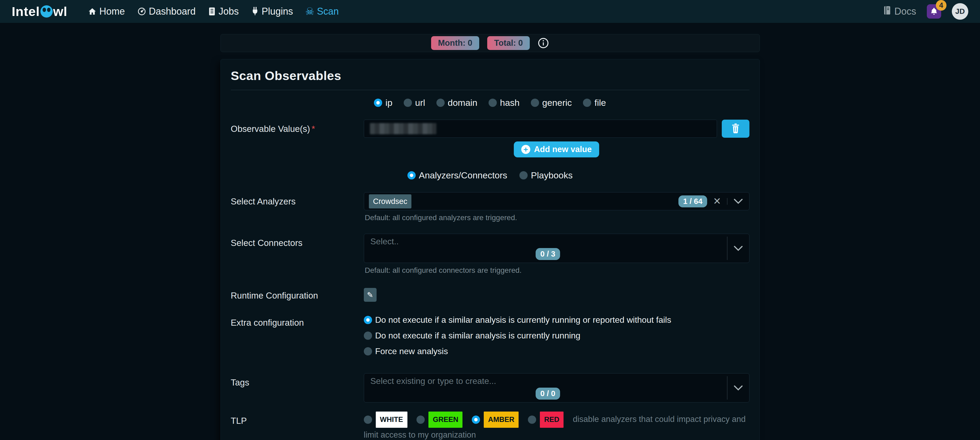  What do you see at coordinates (298, 335) in the screenshot?
I see `extra-configuration-label: Extra configuration` at bounding box center [298, 335].